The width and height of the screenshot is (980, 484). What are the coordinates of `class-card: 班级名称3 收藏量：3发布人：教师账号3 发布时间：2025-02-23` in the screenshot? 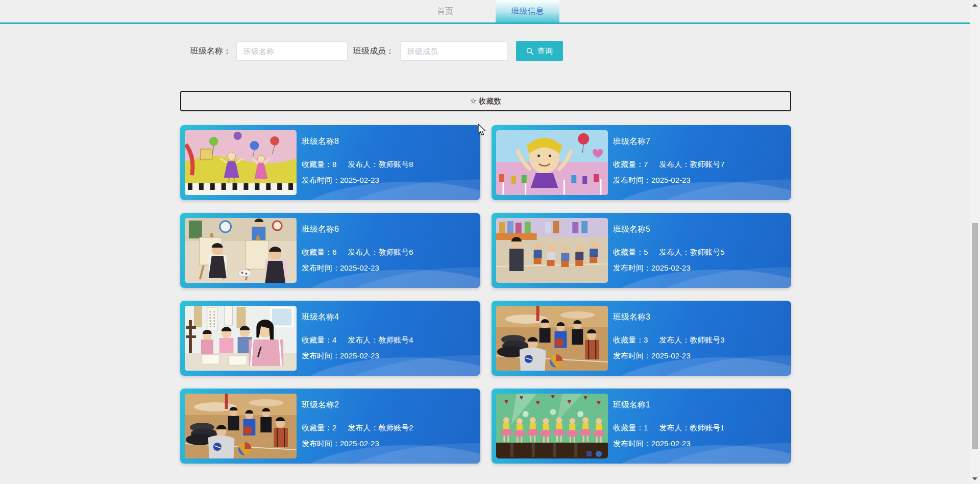 It's located at (641, 338).